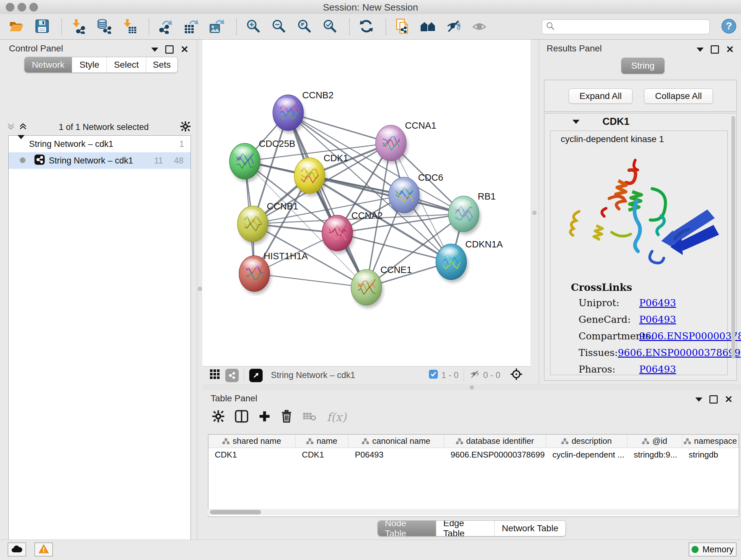 The width and height of the screenshot is (741, 560). I want to click on gene-section-caret, so click(576, 122).